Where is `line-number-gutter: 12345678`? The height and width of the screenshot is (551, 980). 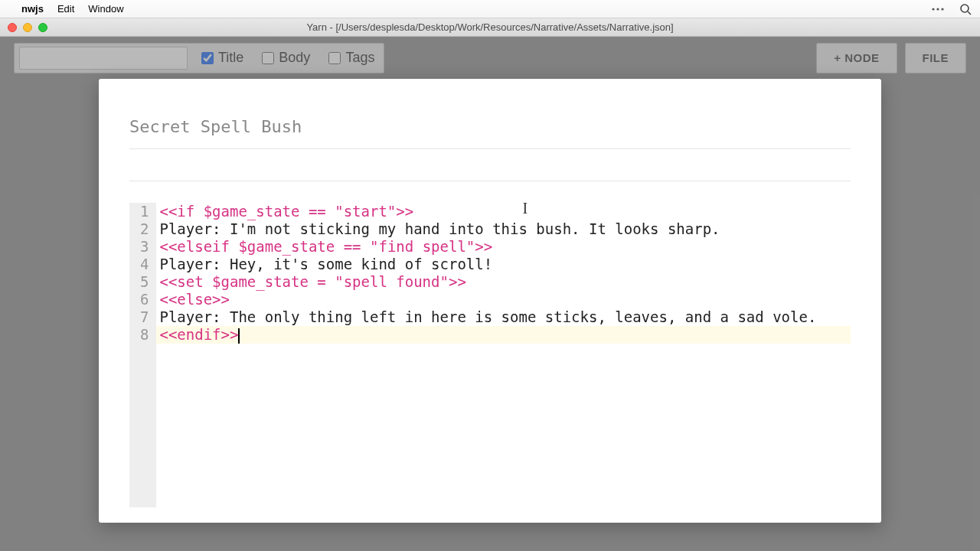 line-number-gutter: 12345678 is located at coordinates (142, 355).